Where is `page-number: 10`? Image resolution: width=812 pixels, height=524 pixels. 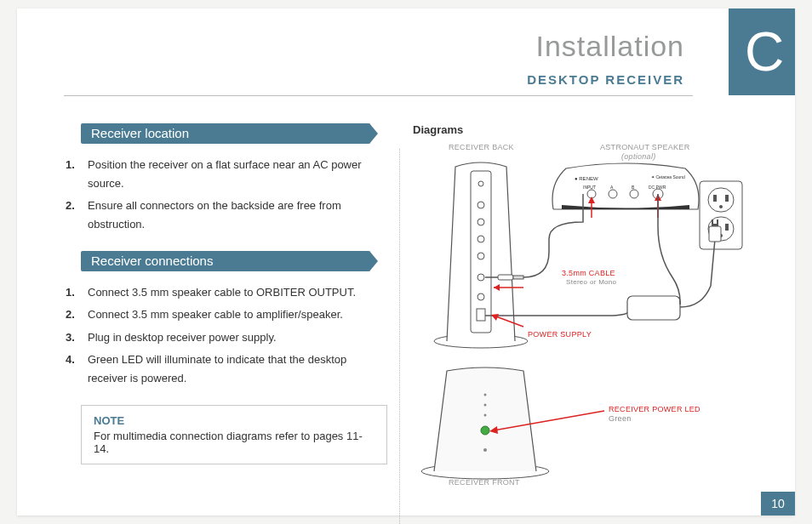 page-number: 10 is located at coordinates (778, 504).